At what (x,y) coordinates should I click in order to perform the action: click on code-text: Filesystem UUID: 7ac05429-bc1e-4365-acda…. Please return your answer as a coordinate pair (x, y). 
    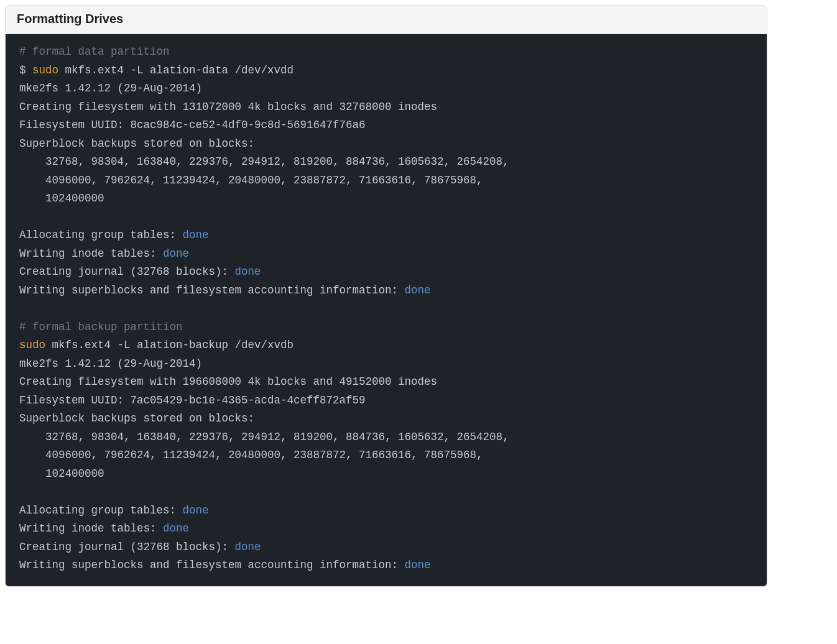
    Looking at the image, I should click on (193, 400).